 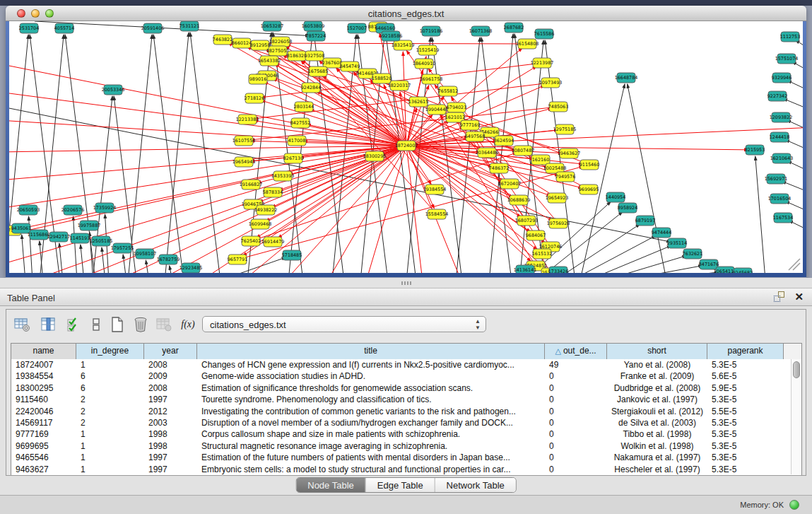 What do you see at coordinates (431, 79) in the screenshot?
I see `selected-node: 16961758` at bounding box center [431, 79].